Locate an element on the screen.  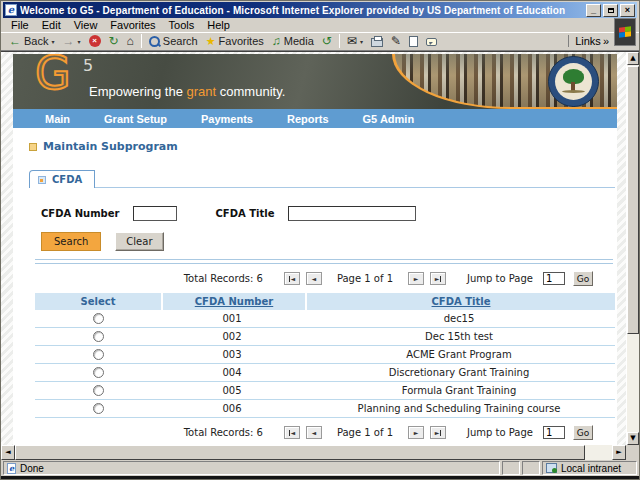
media-label: Media is located at coordinates (299, 41).